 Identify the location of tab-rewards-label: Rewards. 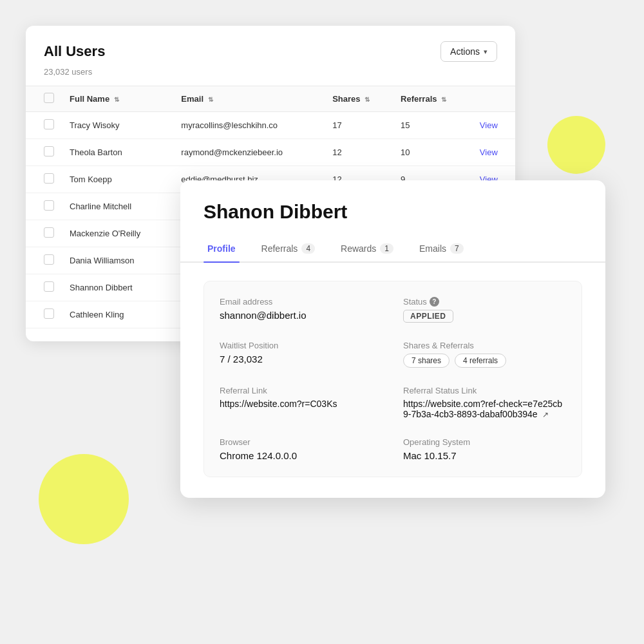
(358, 249).